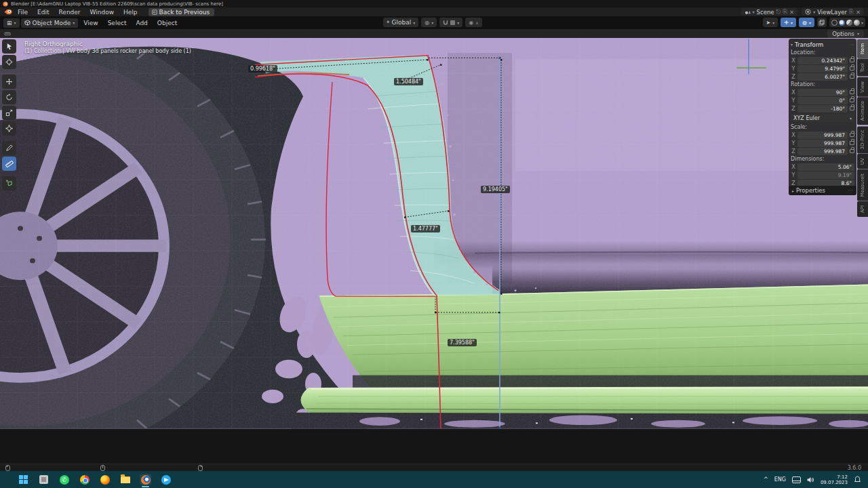 The width and height of the screenshot is (868, 488). Describe the element at coordinates (823, 144) in the screenshot. I see `scale-y-field: 999.987` at that location.